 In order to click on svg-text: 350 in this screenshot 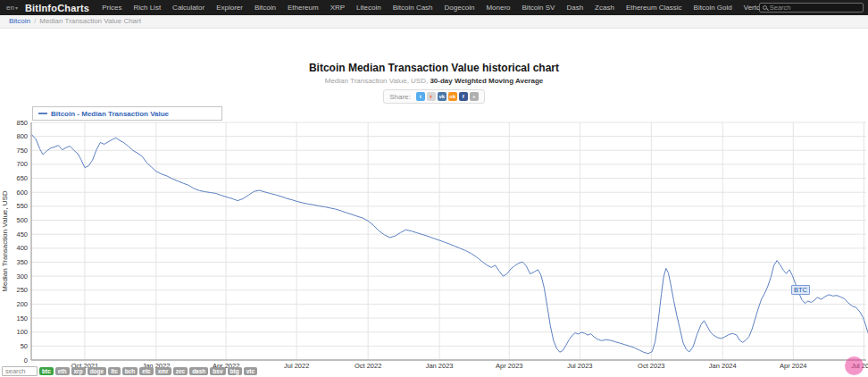, I will do `click(21, 263)`.